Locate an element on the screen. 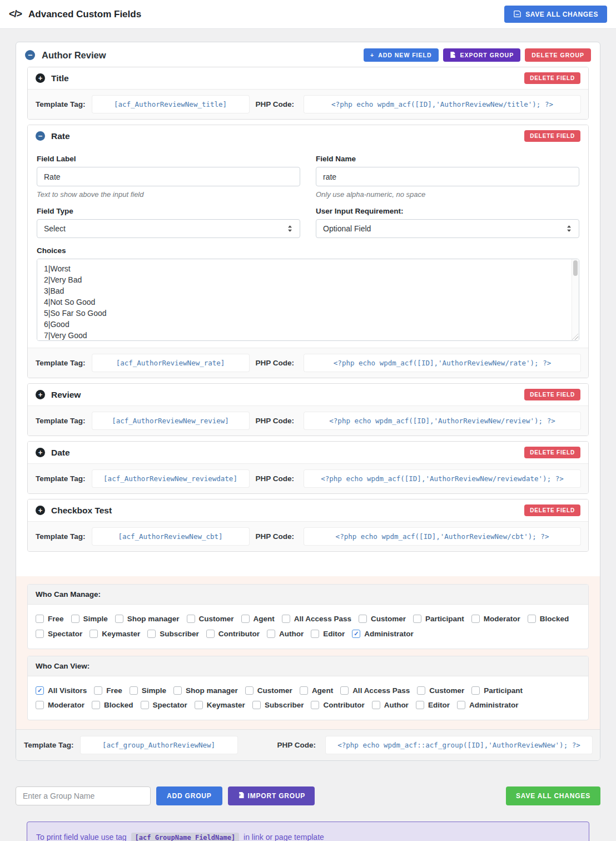  collapse-field-icon: − is located at coordinates (40, 136).